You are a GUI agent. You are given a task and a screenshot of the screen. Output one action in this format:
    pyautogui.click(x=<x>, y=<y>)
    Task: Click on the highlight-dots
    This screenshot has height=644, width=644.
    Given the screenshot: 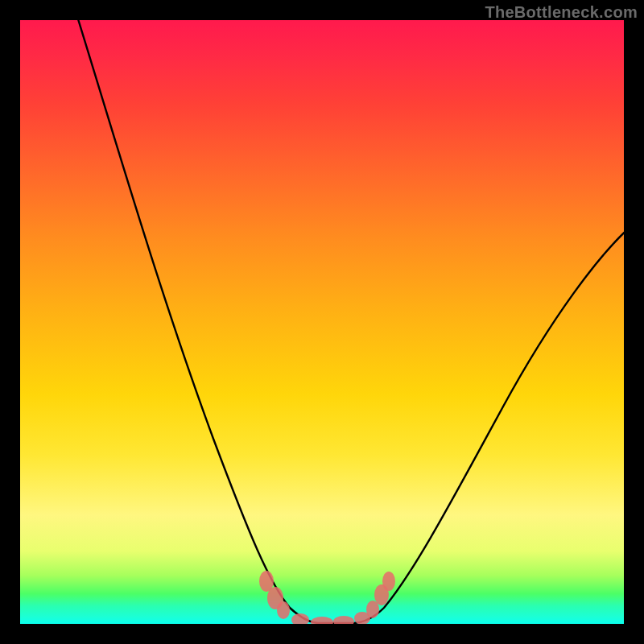 What is the action you would take?
    pyautogui.click(x=327, y=597)
    